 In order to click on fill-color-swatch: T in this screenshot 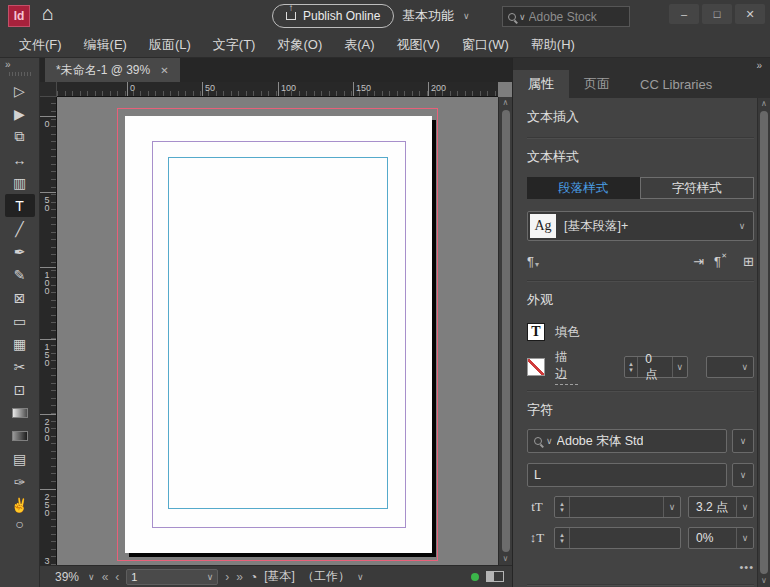, I will do `click(536, 332)`.